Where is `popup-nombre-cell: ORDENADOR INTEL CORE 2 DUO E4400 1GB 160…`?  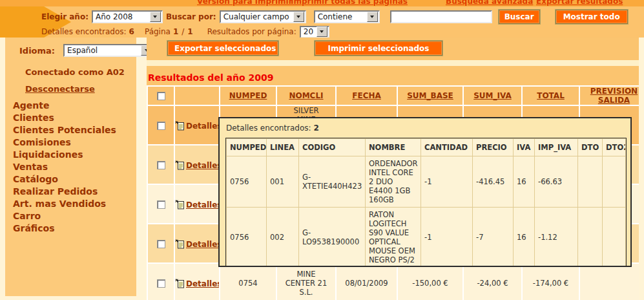
popup-nombre-cell: ORDENADOR INTEL CORE 2 DUO E4400 1GB 160… is located at coordinates (393, 182).